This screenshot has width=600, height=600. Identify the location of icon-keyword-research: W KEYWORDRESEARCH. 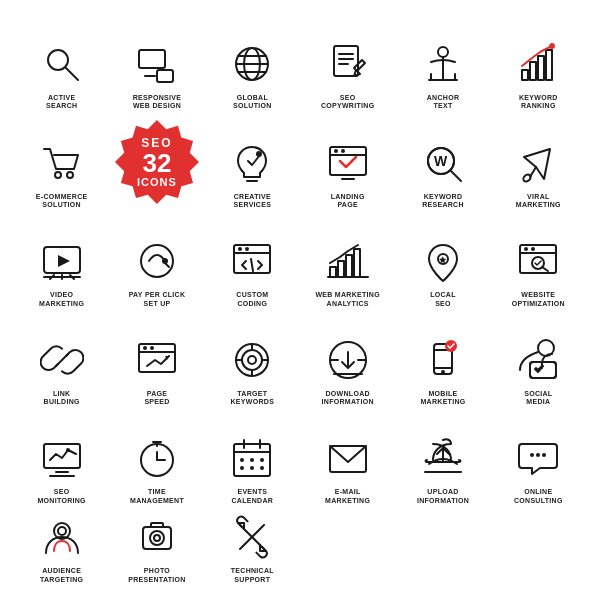
(442, 162).